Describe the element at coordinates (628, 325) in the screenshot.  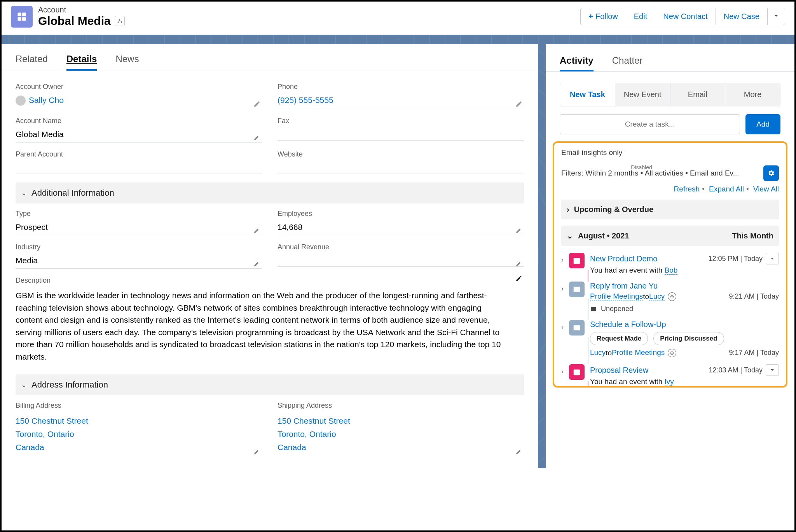
I see `activity-title-link: Schedule a Follow-Up` at that location.